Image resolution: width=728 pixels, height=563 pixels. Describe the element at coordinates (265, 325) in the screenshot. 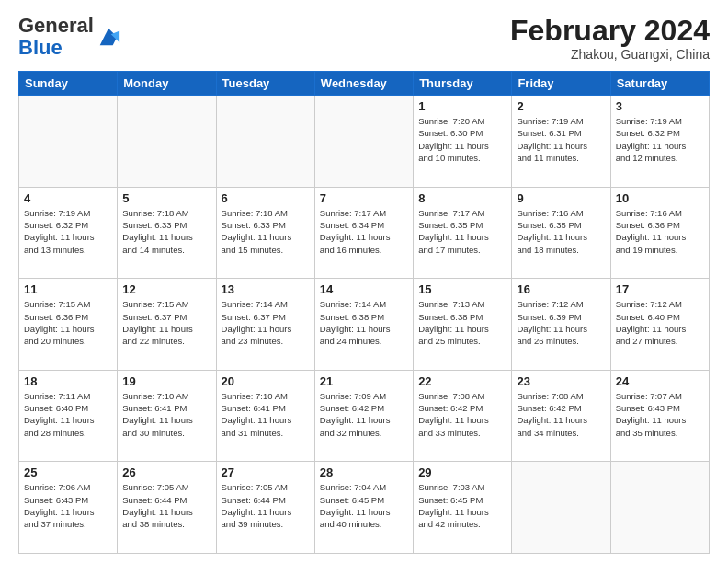

I see `calendar-cell: 13Sunrise: 7:14 AM Sunset: 6:37 PM Dayli…` at that location.